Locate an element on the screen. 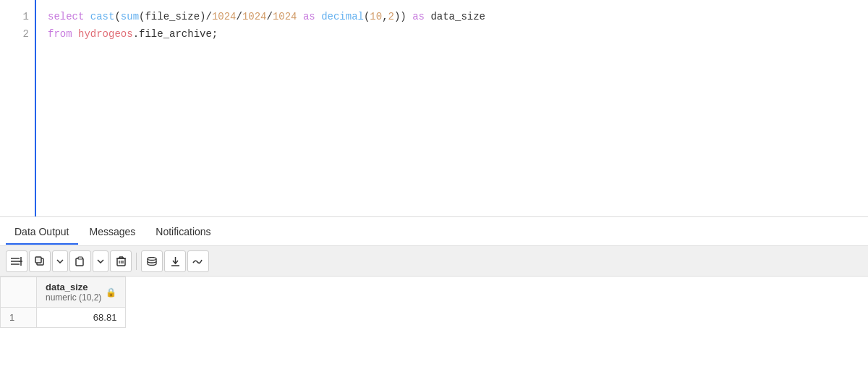 The image size is (868, 388). paren-open: ( is located at coordinates (117, 17).